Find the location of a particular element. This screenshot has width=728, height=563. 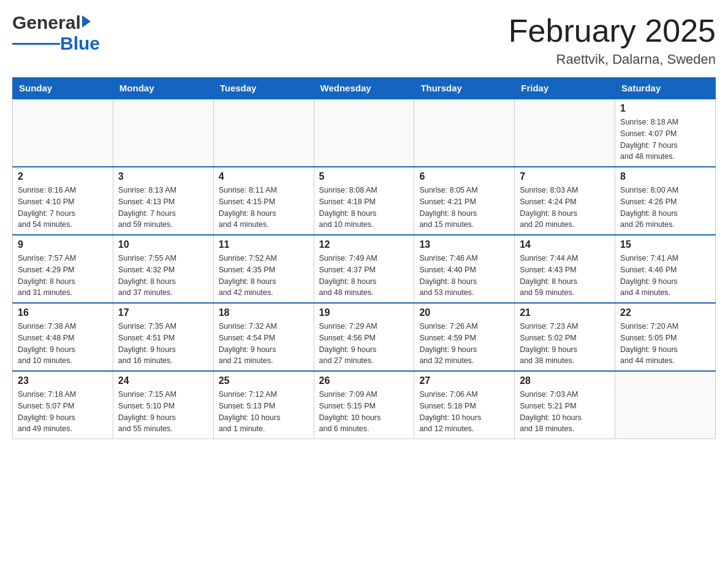

day-info: Sunrise: 7:15 AM Sunset: 5:10 PM Dayligh… is located at coordinates (163, 412).